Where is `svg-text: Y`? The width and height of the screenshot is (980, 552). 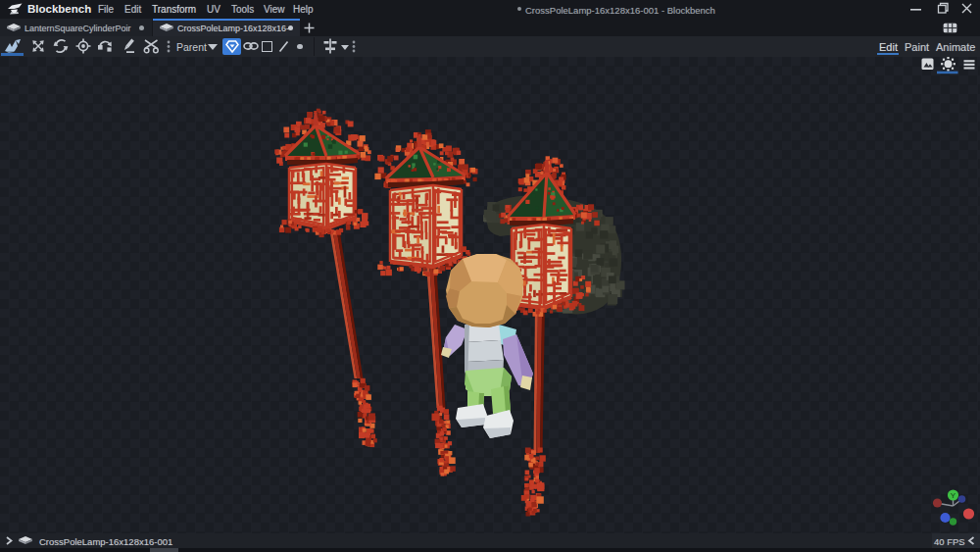 svg-text: Y is located at coordinates (954, 496).